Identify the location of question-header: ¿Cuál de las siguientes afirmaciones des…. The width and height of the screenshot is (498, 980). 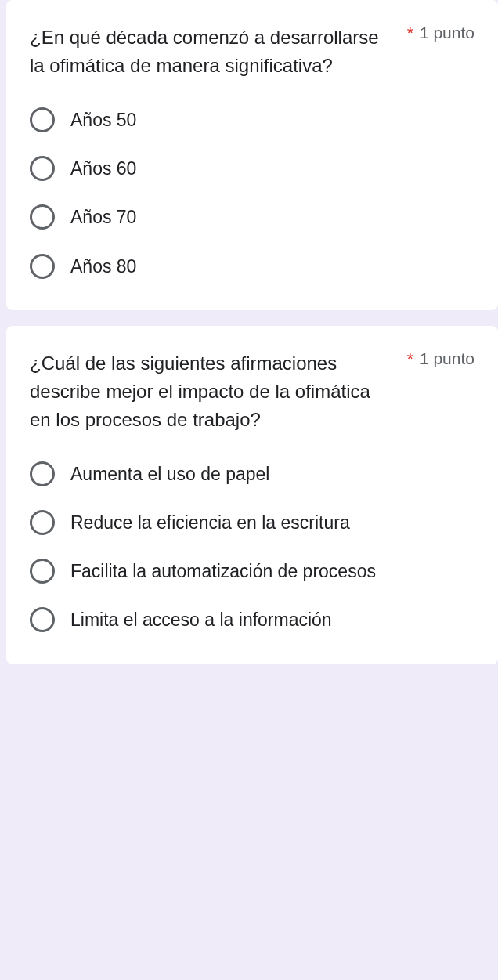
(252, 392).